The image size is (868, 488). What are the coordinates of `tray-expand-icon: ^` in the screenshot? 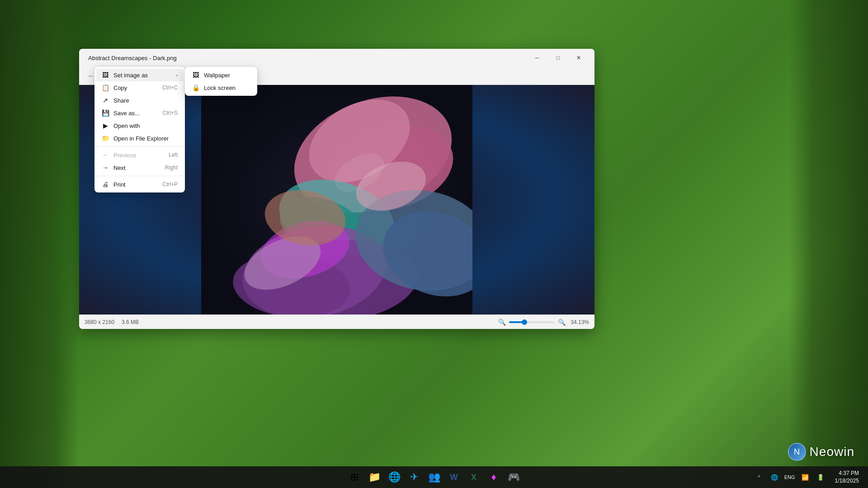 It's located at (759, 477).